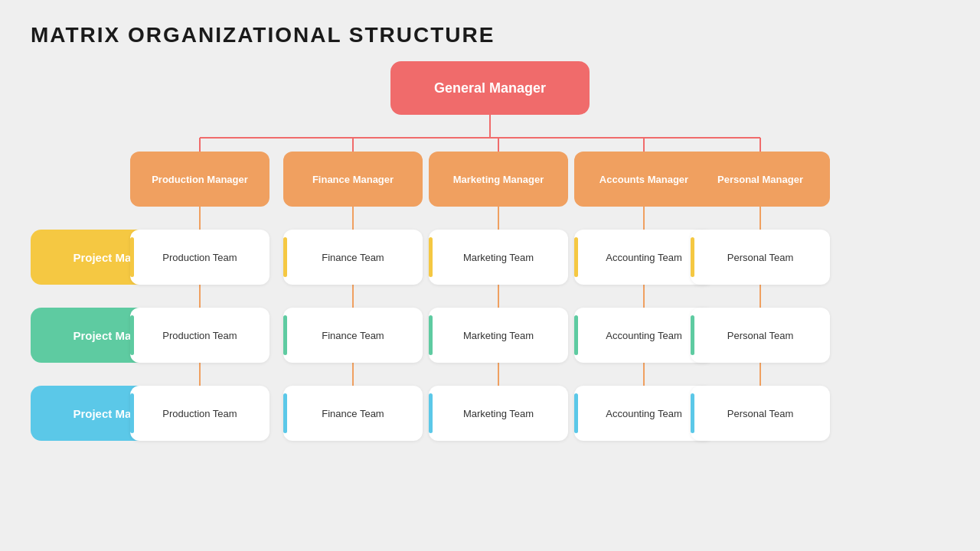 The image size is (980, 551). What do you see at coordinates (760, 257) in the screenshot?
I see `team-row1-personal: Personal Team` at bounding box center [760, 257].